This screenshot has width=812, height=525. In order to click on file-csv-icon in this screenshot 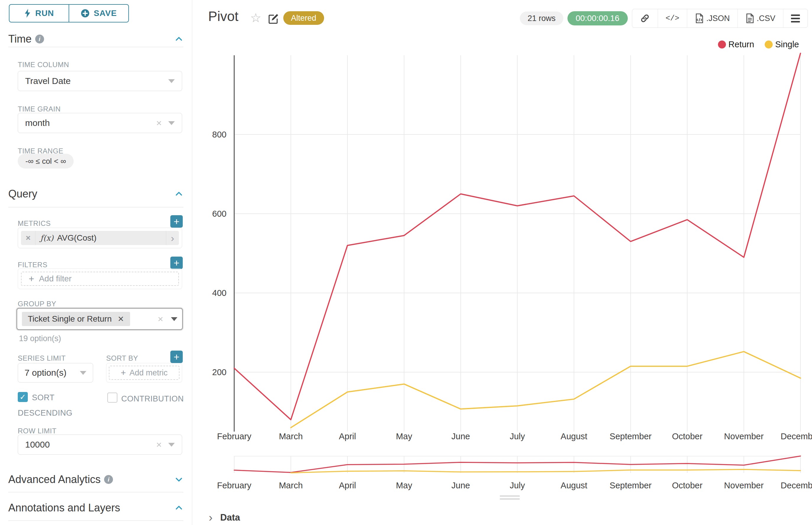, I will do `click(750, 18)`.